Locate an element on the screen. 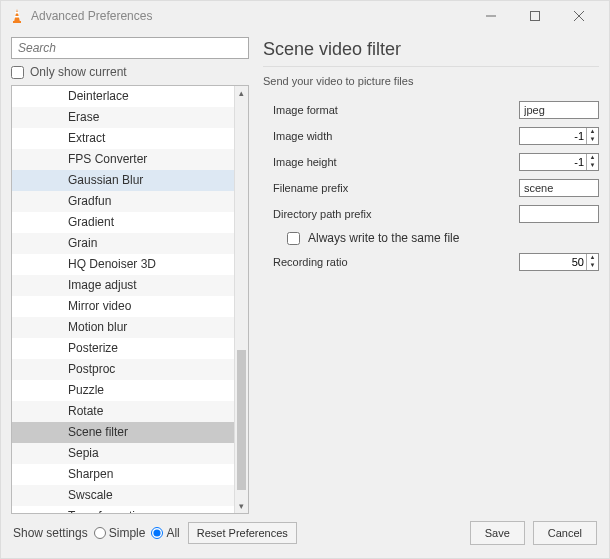 This screenshot has width=610, height=559. row-directory-prefix: Directory path prefix is located at coordinates (436, 214).